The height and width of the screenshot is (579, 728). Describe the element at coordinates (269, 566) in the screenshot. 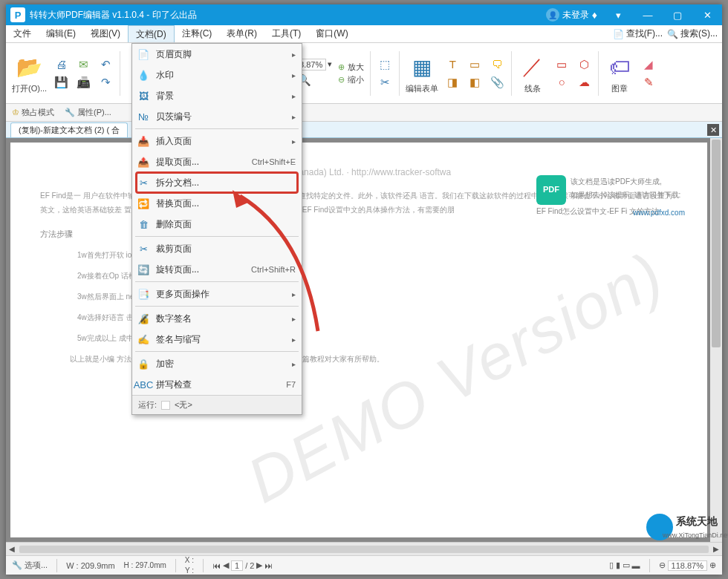

I see `last-page-icon: ⏭` at that location.